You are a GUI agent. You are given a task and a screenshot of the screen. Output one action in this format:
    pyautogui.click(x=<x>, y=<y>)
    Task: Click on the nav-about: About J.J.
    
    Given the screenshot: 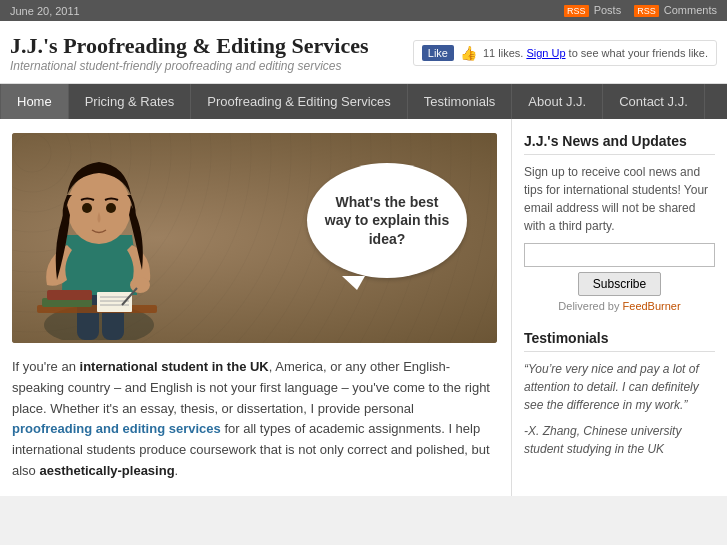 What is the action you would take?
    pyautogui.click(x=558, y=102)
    